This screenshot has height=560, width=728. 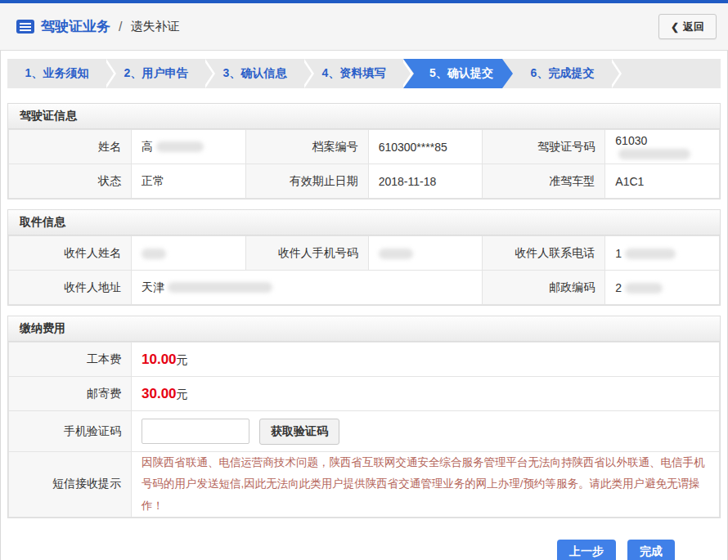 What do you see at coordinates (364, 222) in the screenshot?
I see `pickup-section-title: 取件信息` at bounding box center [364, 222].